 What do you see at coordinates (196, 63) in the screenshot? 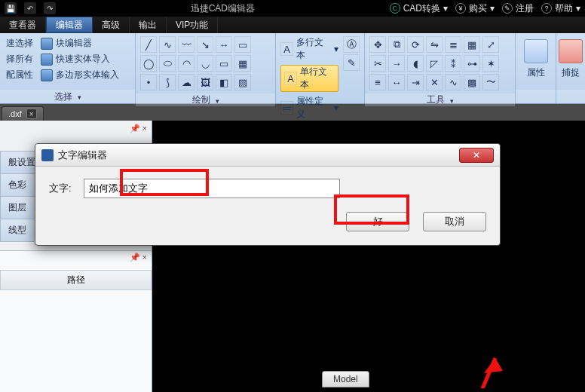
I see `draw-tools-grid: ╱ ∿ 〰 ↘ ↔ ▭ ◯ ⬭ ◠ ◡ ▭ ▦ • ⟆ ☁ 🖼 ◧ ▨` at bounding box center [196, 63].